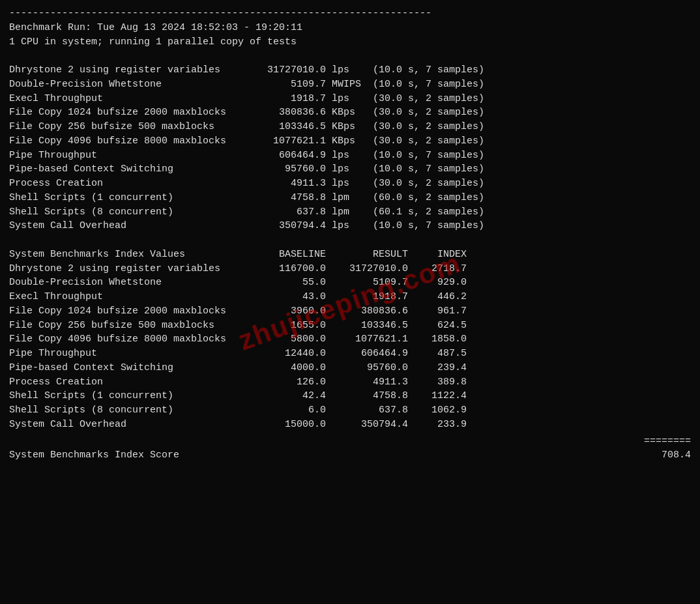 The width and height of the screenshot is (700, 604). What do you see at coordinates (350, 311) in the screenshot?
I see `index-row: File Copy 1024 bufsize 2000 maxblocks 39…` at bounding box center [350, 311].